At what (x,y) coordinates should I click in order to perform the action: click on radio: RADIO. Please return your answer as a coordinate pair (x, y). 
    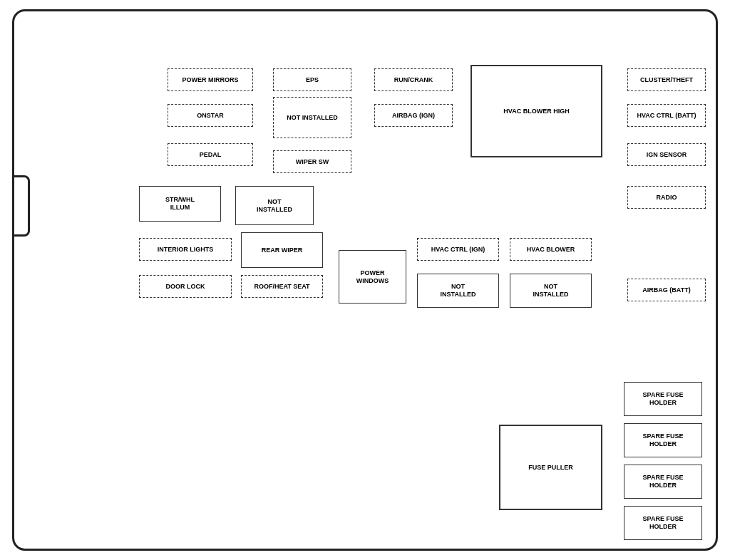
    Looking at the image, I should click on (667, 197).